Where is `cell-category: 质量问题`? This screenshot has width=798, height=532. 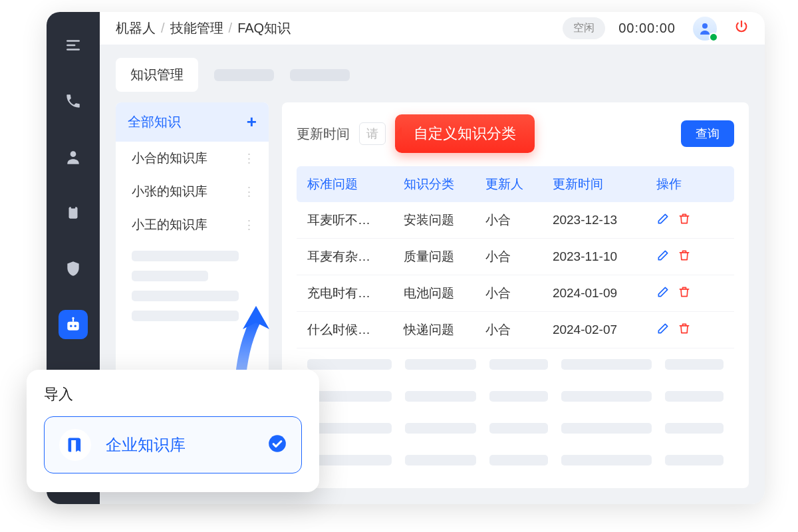
cell-category: 质量问题 is located at coordinates (444, 257).